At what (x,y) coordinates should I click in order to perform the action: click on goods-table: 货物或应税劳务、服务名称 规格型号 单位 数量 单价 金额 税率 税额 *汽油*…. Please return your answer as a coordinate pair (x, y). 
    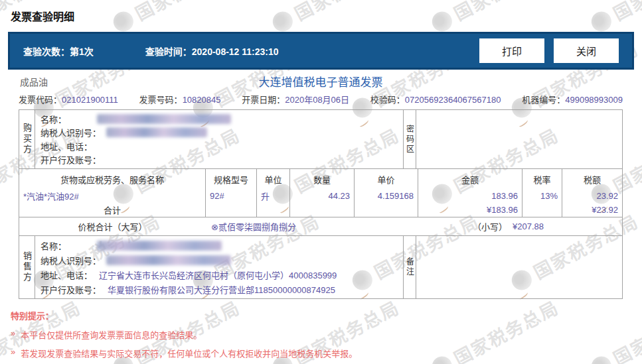
    Looking at the image, I should click on (321, 194).